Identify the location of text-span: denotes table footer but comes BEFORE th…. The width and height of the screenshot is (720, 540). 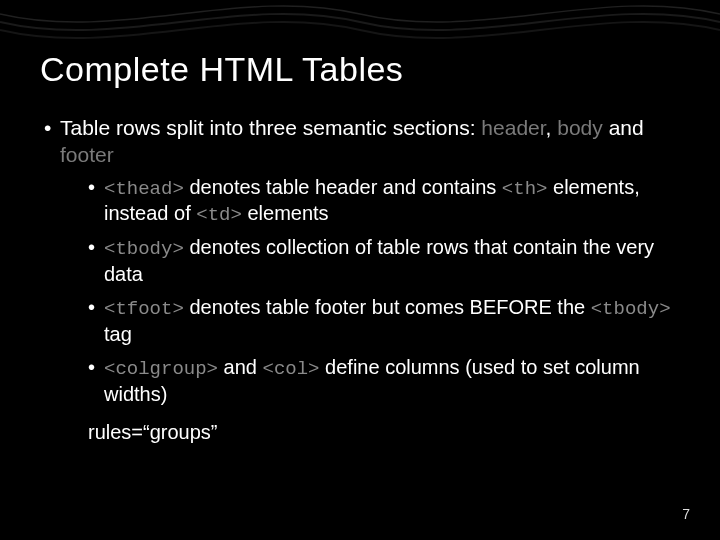
(388, 307).